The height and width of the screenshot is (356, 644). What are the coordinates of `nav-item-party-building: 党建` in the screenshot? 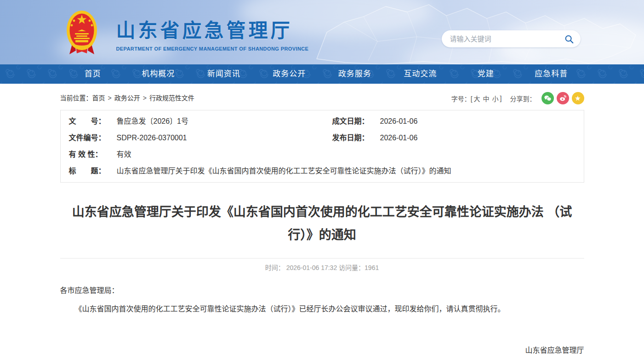 It's located at (486, 74).